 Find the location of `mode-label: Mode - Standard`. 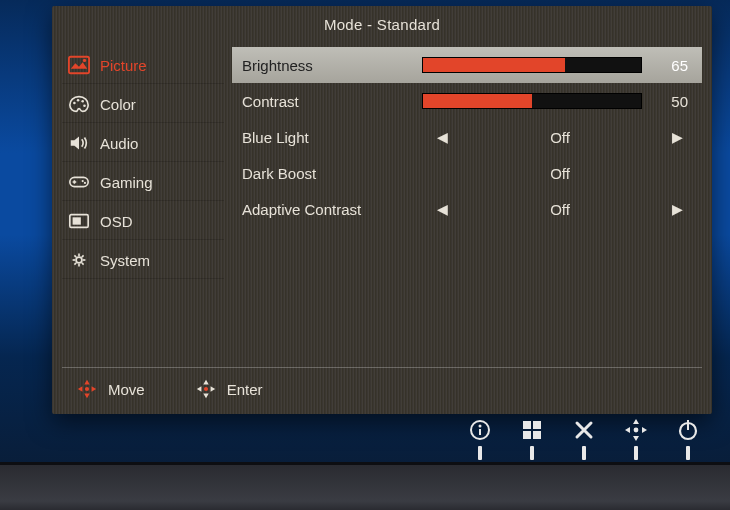

mode-label: Mode - Standard is located at coordinates (382, 26).